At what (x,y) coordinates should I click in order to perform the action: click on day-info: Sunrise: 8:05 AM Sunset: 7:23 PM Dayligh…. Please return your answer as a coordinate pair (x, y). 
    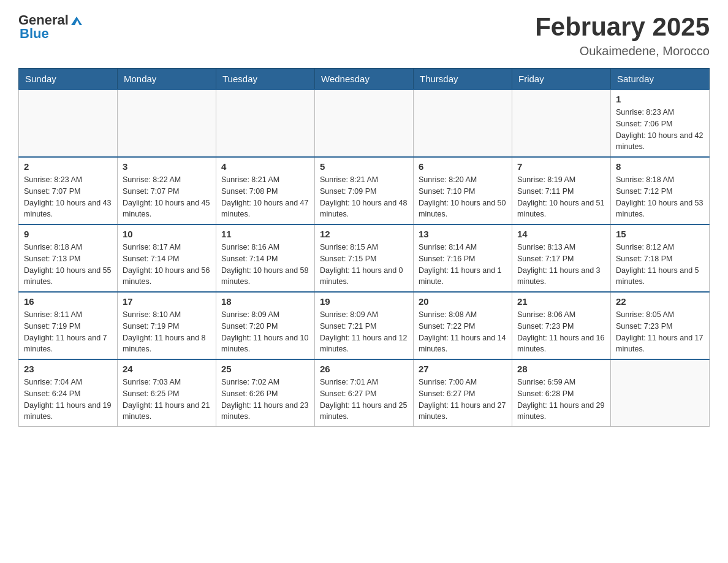
    Looking at the image, I should click on (660, 332).